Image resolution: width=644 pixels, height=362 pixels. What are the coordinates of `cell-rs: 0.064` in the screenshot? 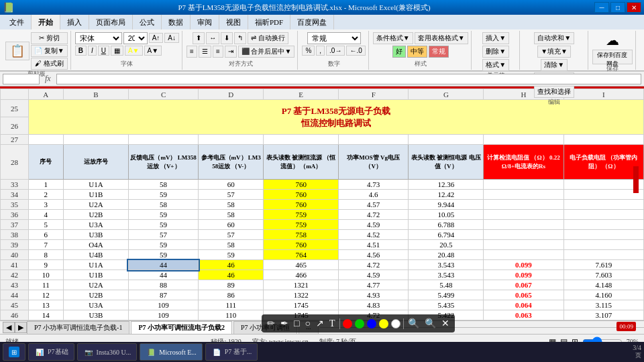 It's located at (523, 306).